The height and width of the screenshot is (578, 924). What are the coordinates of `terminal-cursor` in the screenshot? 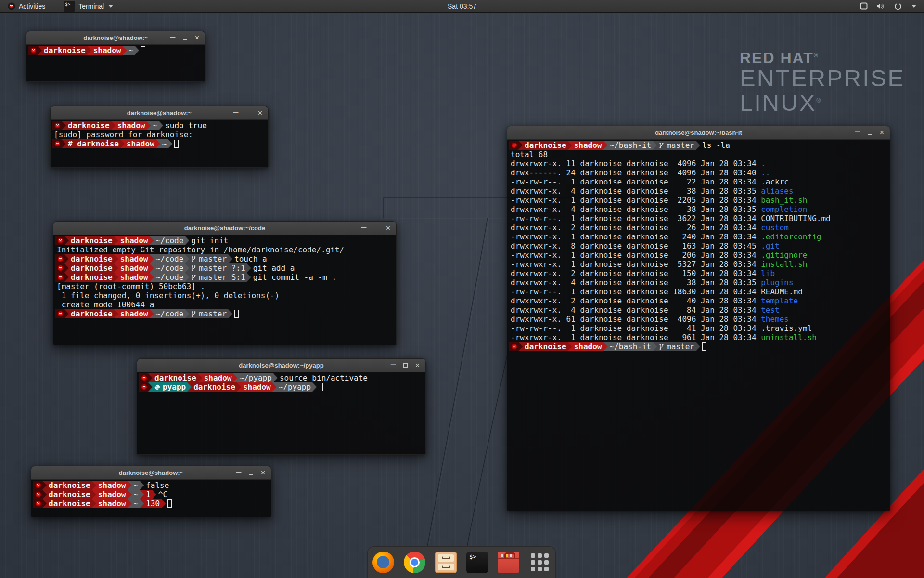 It's located at (176, 144).